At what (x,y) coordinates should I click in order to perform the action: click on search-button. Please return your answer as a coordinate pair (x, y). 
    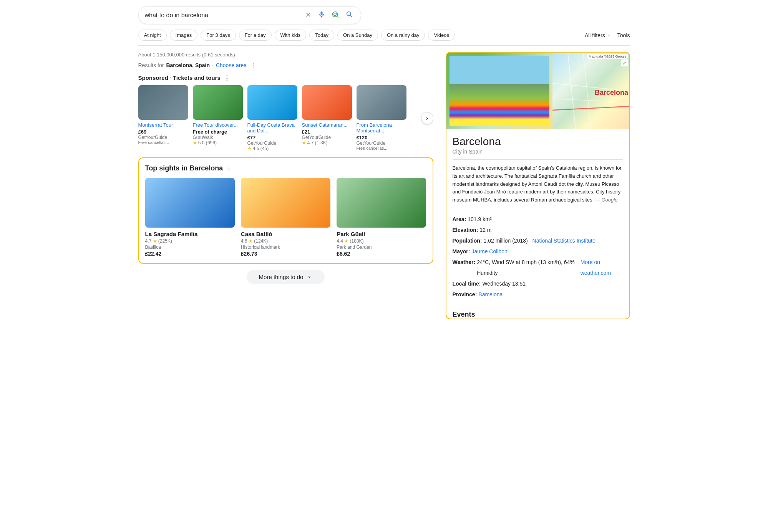
    Looking at the image, I should click on (350, 15).